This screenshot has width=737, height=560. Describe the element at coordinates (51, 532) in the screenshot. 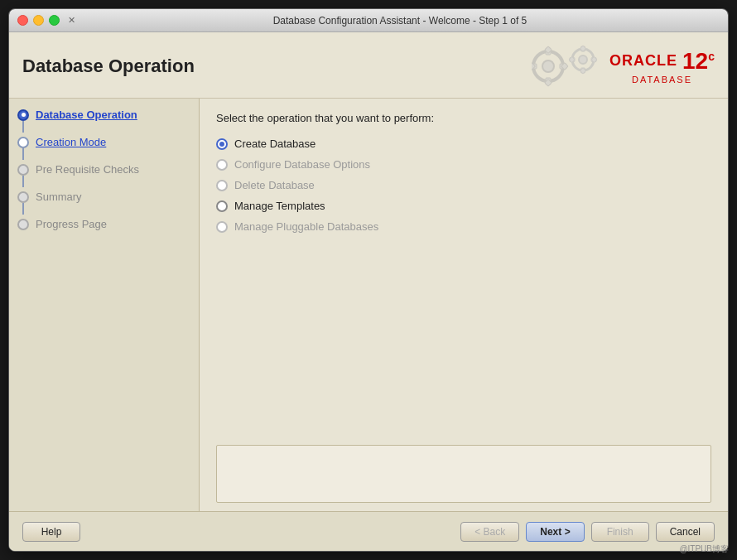

I see `footer-left: Help` at that location.